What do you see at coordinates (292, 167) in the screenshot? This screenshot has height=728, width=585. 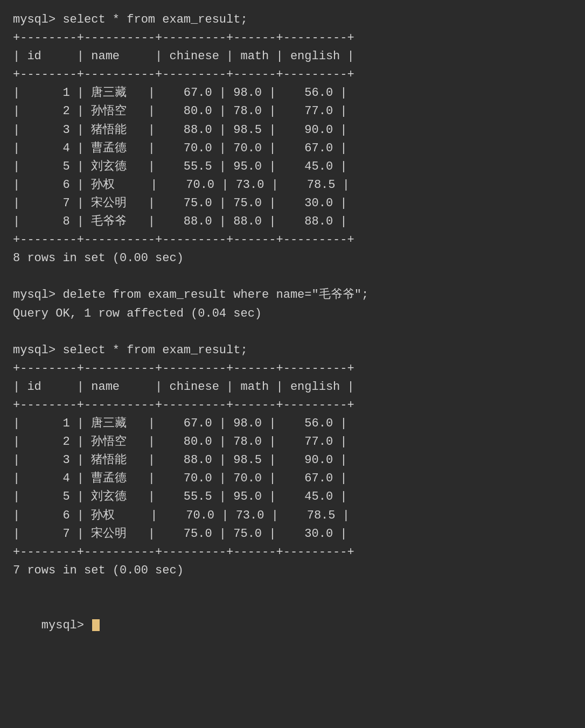 I see `data-row-1-5: | 5 | 刘玄德 | 55.5 | 95.0 | 45.0 |` at bounding box center [292, 167].